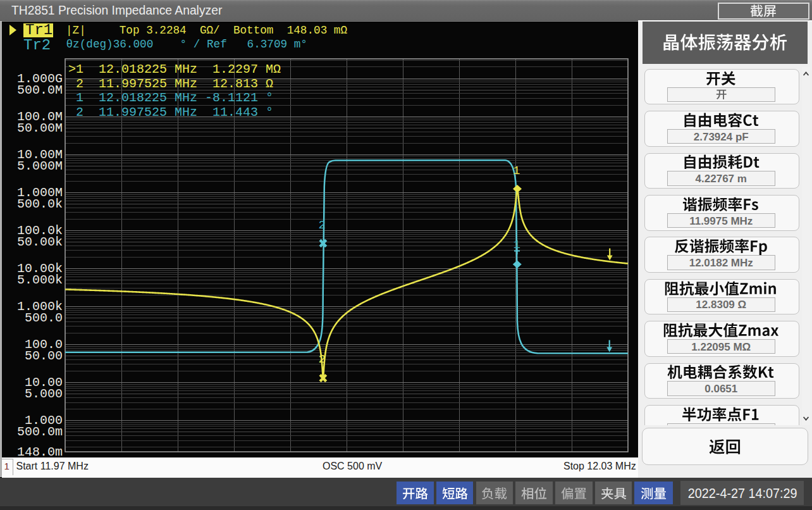  Describe the element at coordinates (44, 394) in the screenshot. I see `svg-text: 5.000` at that location.